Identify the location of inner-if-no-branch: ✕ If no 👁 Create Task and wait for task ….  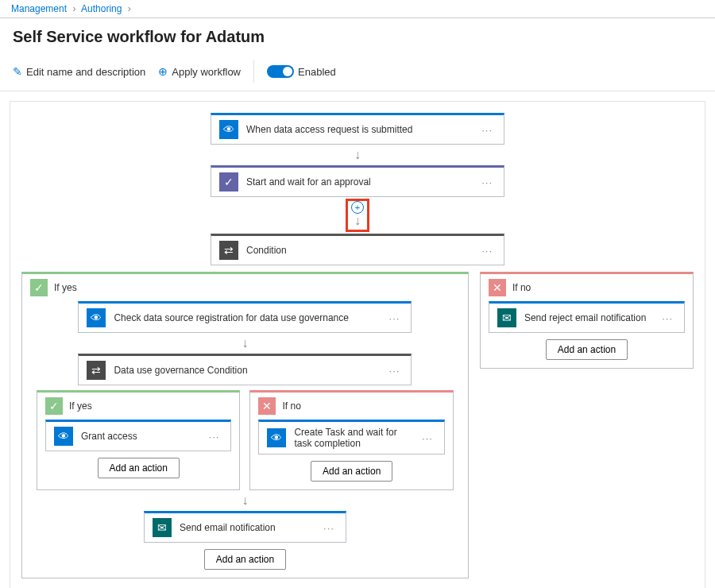
(351, 440).